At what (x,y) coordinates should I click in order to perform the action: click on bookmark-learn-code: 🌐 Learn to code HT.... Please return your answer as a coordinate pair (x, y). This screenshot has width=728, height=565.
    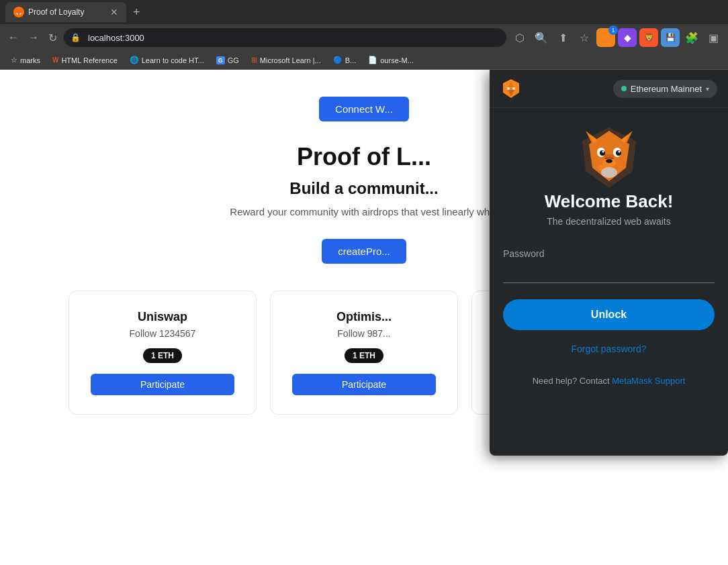
    Looking at the image, I should click on (167, 60).